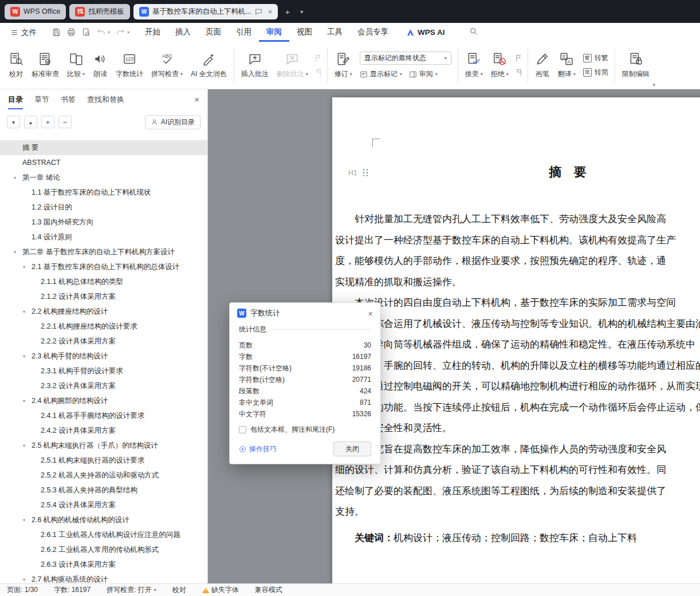  I want to click on toc-item: 2.6.1 工业机器人传动机构设计应注意的问题, so click(104, 535).